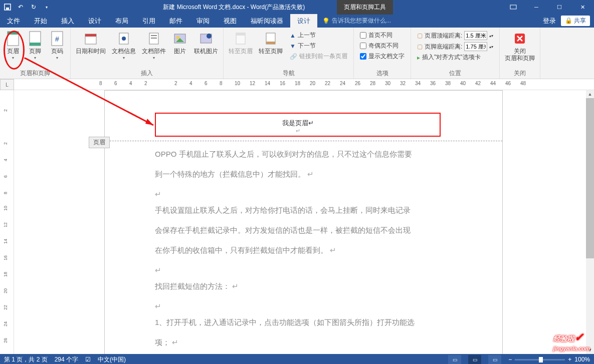 Image resolution: width=594 pixels, height=364 pixels. I want to click on redo-icon: ↻, so click(34, 7).